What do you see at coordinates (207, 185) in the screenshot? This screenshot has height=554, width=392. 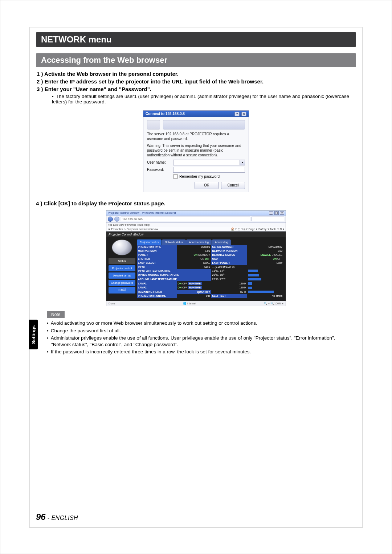 I see `ok-button: OK` at bounding box center [207, 185].